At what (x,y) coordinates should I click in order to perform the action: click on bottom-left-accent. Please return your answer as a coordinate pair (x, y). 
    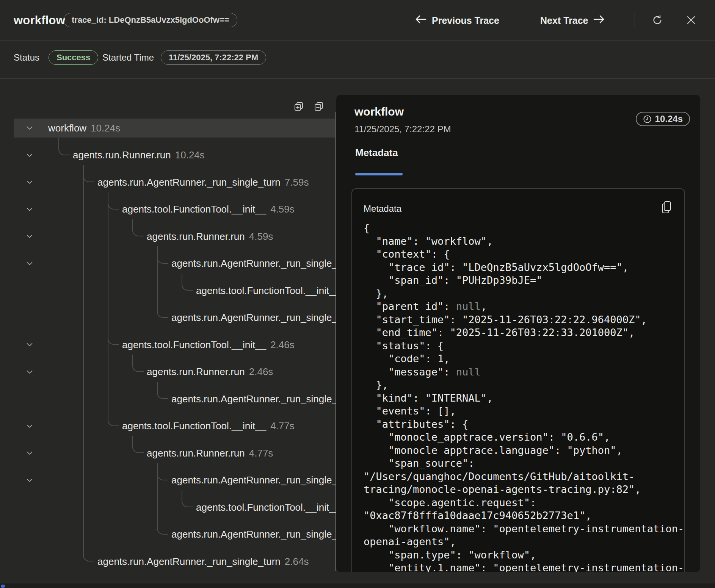
    Looking at the image, I should click on (3, 586).